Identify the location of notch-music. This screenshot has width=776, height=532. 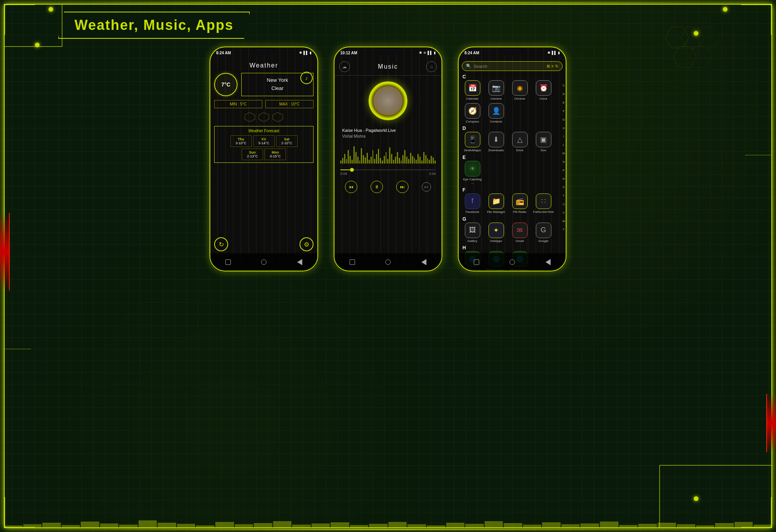
(388, 51).